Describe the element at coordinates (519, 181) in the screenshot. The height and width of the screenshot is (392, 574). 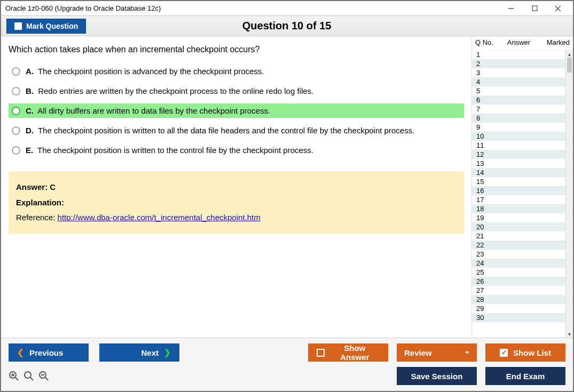
I see `question-list-row: 15` at that location.